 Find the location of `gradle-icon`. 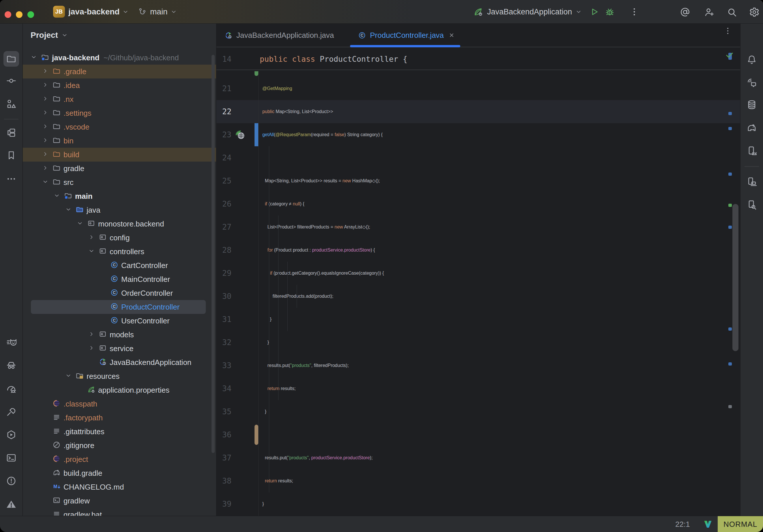

gradle-icon is located at coordinates (752, 128).